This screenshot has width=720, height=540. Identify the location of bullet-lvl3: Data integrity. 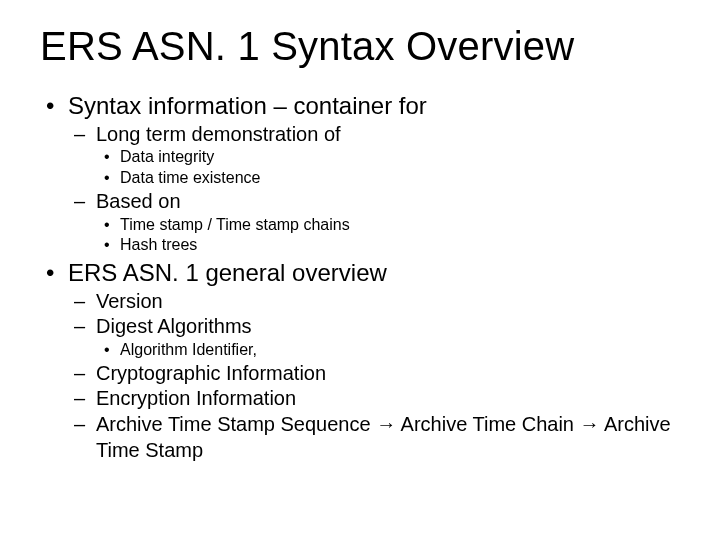
(388, 158).